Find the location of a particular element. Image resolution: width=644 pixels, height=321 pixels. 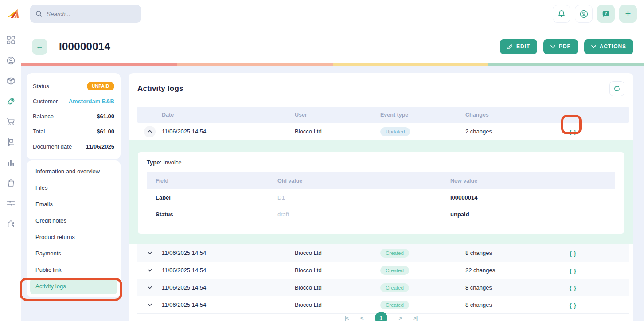

summary-row-status: Status UNPAID is located at coordinates (74, 86).